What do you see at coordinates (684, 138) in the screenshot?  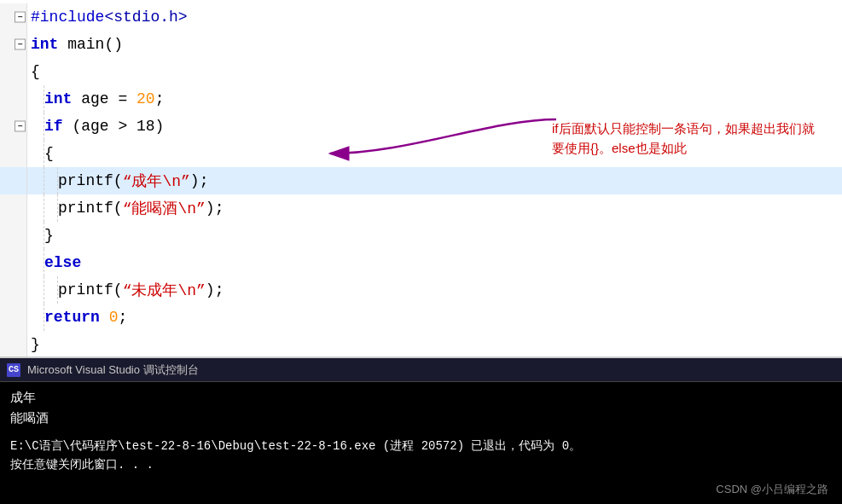 I see `annotation-text: if后面默认只能控制一条语句，如果超出我们就要使用{}。else也是如此` at bounding box center [684, 138].